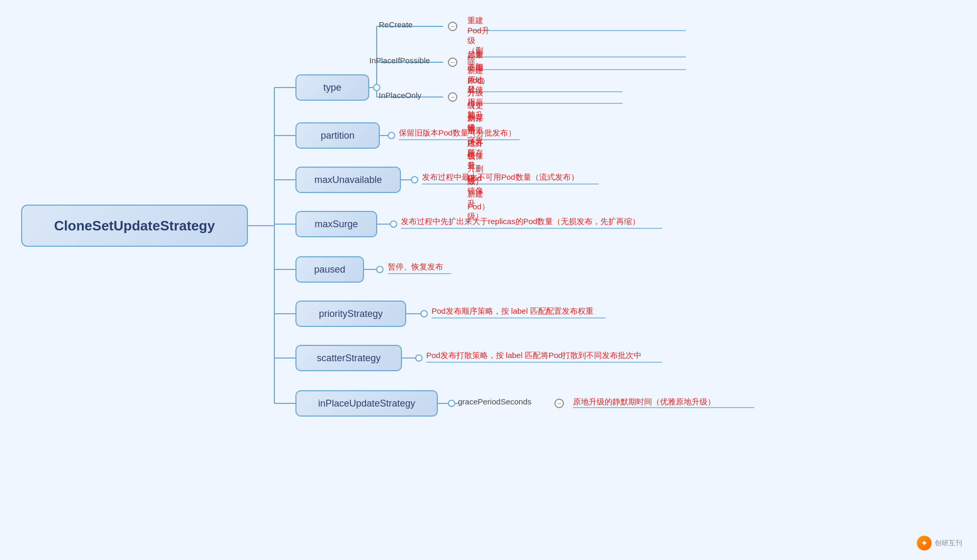  I want to click on inplaceifpossible-label: InPlaceIfPossible, so click(400, 60).